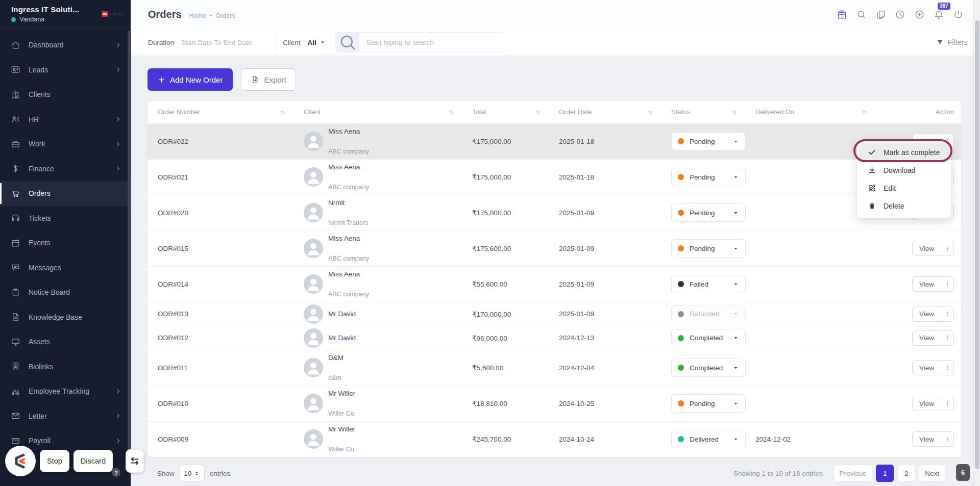 The width and height of the screenshot is (980, 486). What do you see at coordinates (920, 284) in the screenshot?
I see `action-cell: View` at bounding box center [920, 284].